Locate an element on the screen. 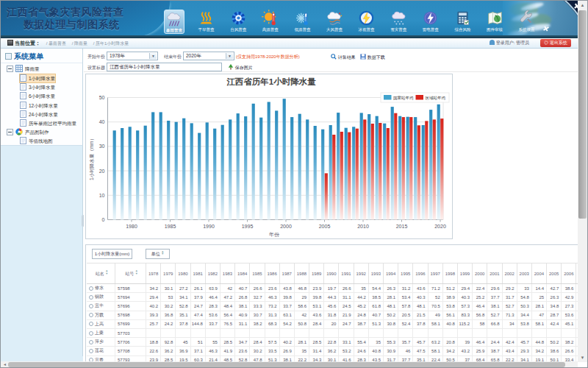 Image resolution: width=588 pixels, height=368 pixels. svg-text: 年份 is located at coordinates (275, 235).